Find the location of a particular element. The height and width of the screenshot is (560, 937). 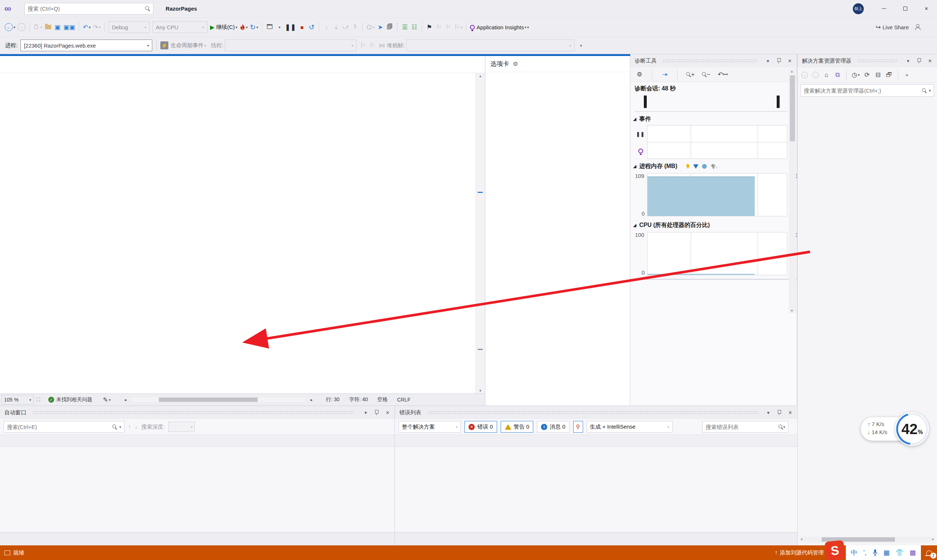

cpu-section-header: CPU (所有处理器的百分比) is located at coordinates (674, 225).